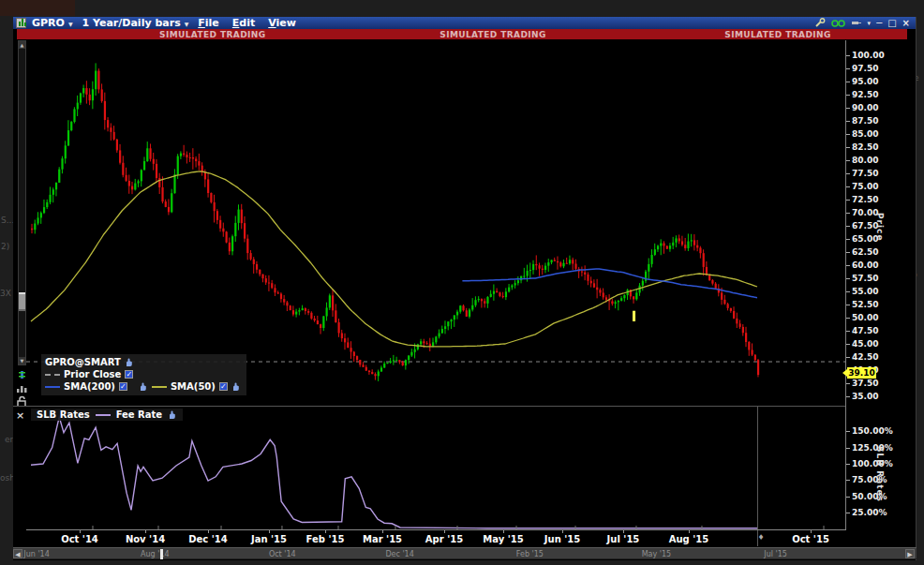 The width and height of the screenshot is (924, 565). What do you see at coordinates (865, 383) in the screenshot?
I see `price-tick-label: 37.50` at bounding box center [865, 383].